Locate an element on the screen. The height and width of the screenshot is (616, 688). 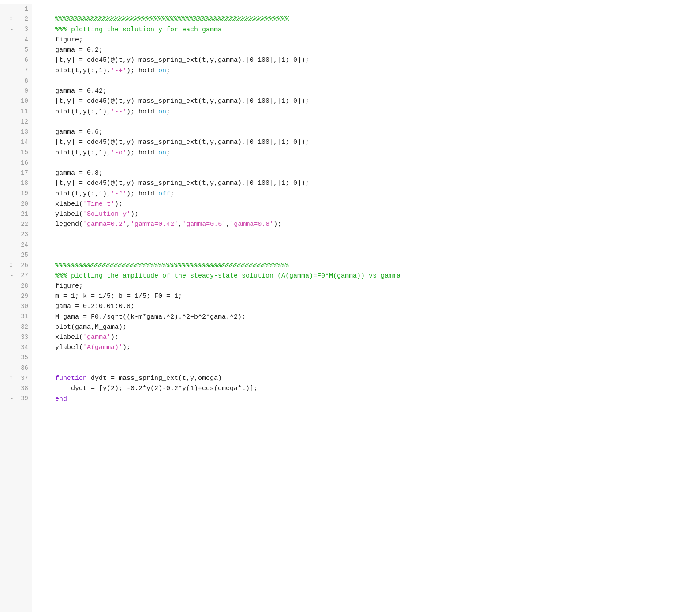
fold-btn-26: ⊟ is located at coordinates (11, 266).